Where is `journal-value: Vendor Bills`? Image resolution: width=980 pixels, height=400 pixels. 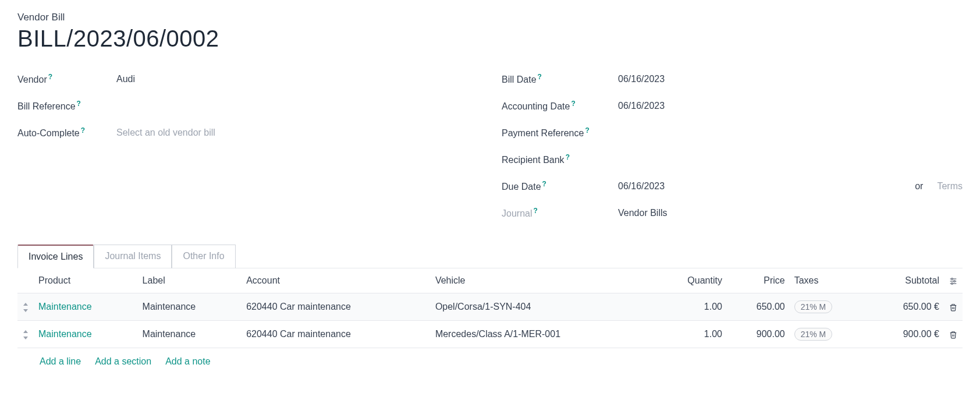 journal-value: Vendor Bills is located at coordinates (782, 213).